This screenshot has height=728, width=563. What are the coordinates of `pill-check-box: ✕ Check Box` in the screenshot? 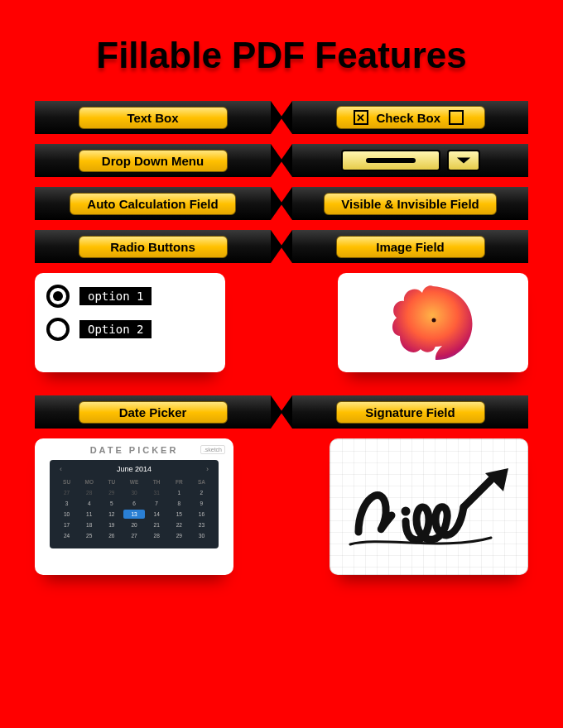 It's located at (411, 117).